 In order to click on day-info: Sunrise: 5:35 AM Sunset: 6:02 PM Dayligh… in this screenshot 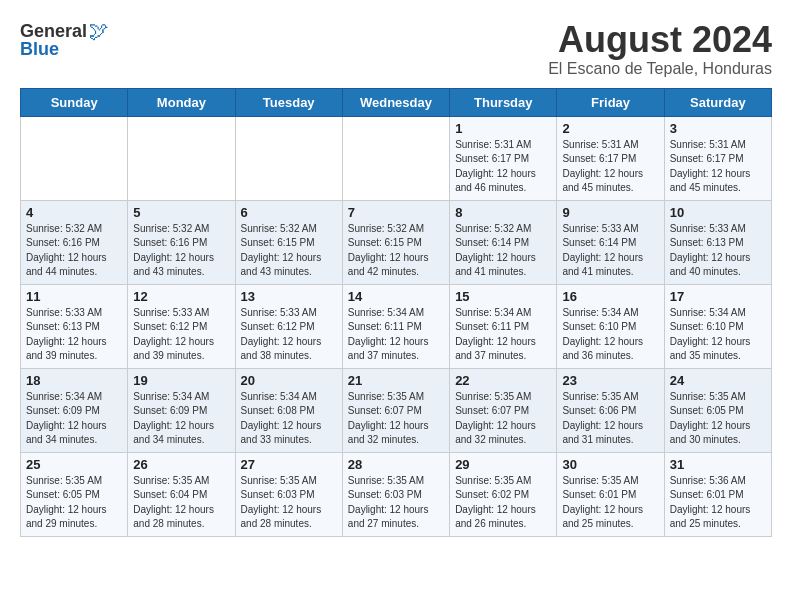, I will do `click(503, 503)`.